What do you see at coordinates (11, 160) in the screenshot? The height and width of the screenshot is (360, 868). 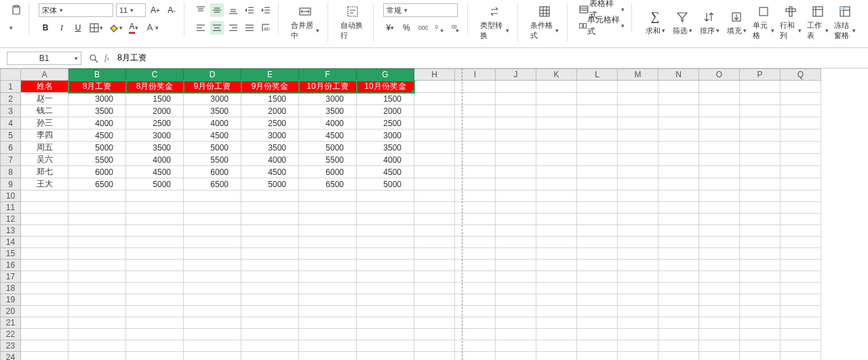 I see `row-header-7: 7` at bounding box center [11, 160].